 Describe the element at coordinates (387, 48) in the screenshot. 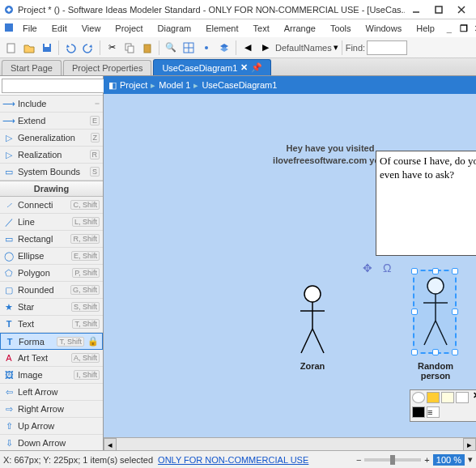

I see `find-input` at that location.